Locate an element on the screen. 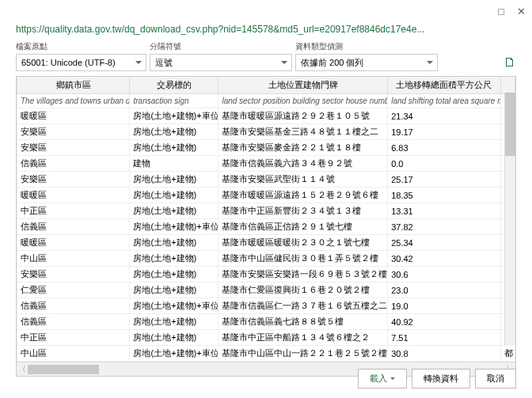 The height and width of the screenshot is (398, 532). vertical-scrollbar is located at coordinates (510, 219).